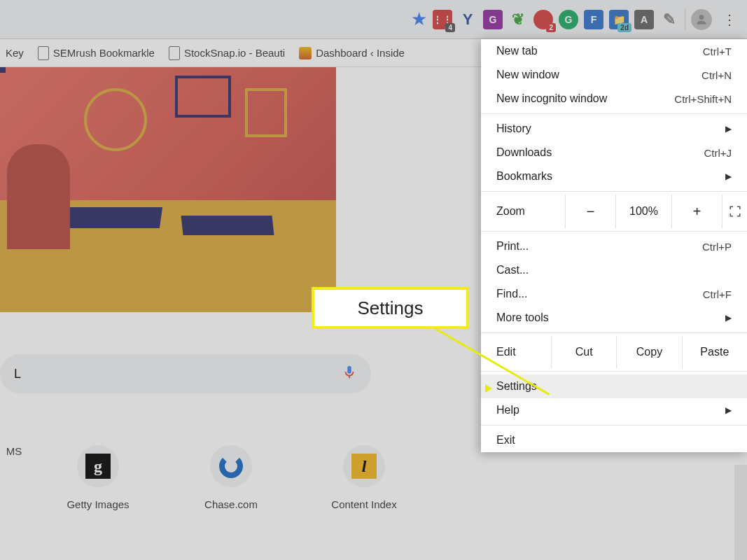 The width and height of the screenshot is (747, 560). I want to click on menu-incognito: New incognito windowCtrl+Shift+N, so click(614, 99).